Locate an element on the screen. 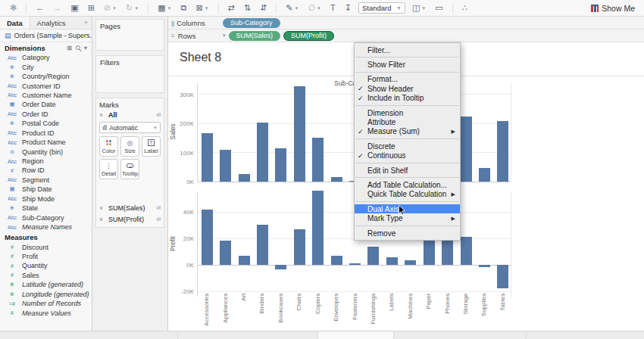  pill-sum-profit-: SUM(Profit) is located at coordinates (309, 36).